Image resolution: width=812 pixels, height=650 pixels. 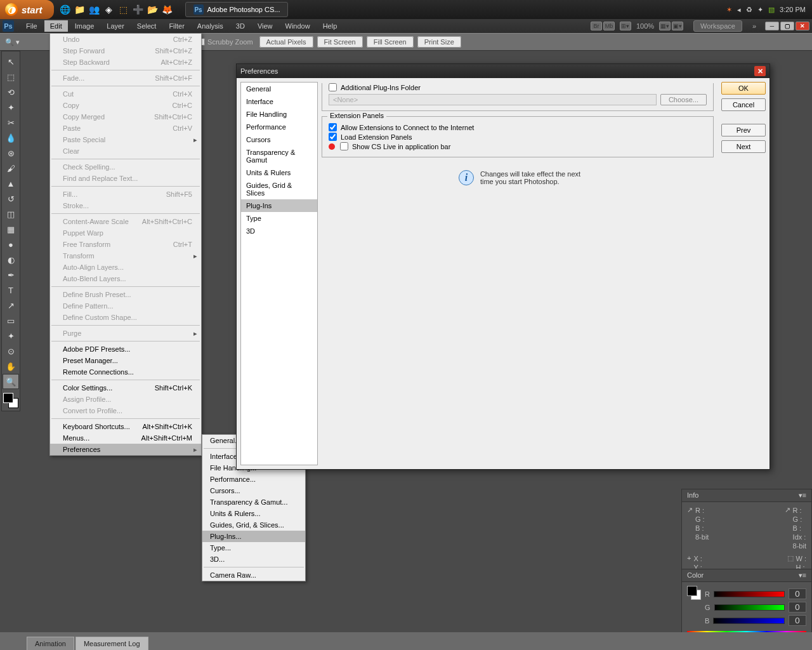 I want to click on tool-lasso: ⟲, so click(x=11, y=92).